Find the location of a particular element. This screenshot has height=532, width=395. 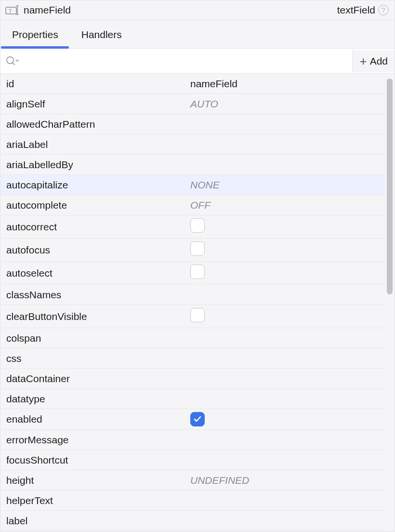

tab-handlers: Handlers is located at coordinates (102, 34).